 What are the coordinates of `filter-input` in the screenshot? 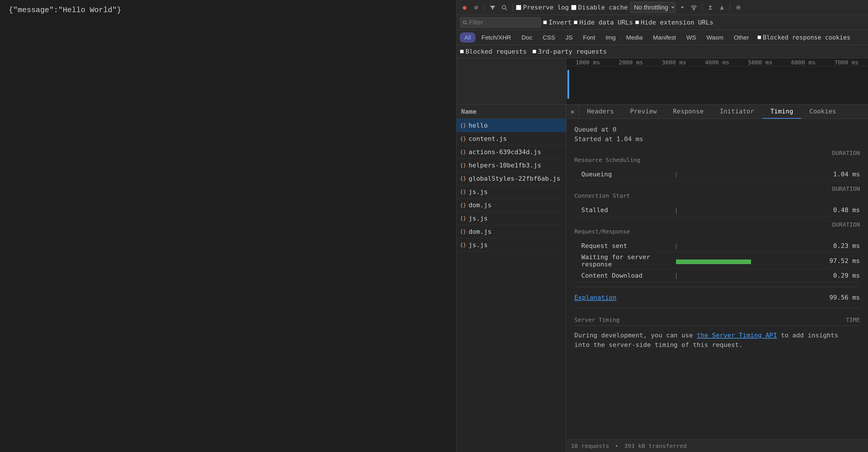 It's located at (501, 23).